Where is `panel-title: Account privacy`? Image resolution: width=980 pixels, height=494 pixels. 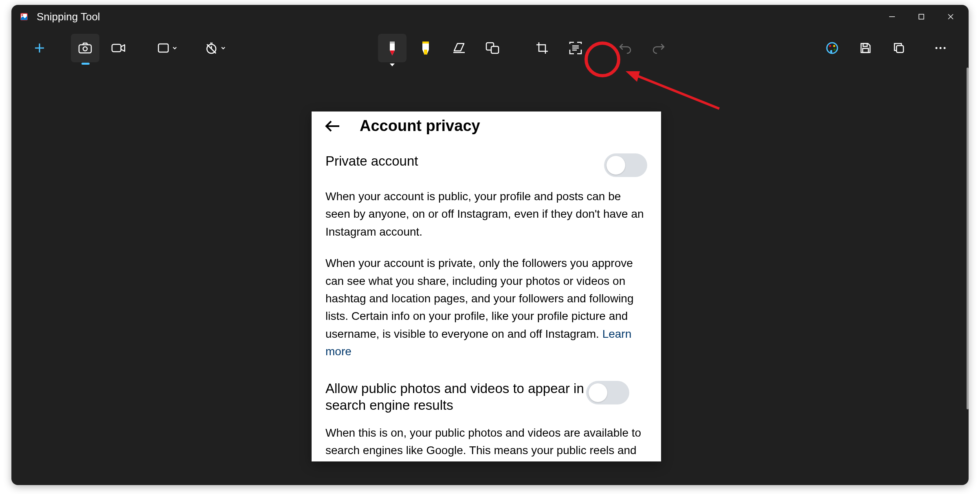 panel-title: Account privacy is located at coordinates (420, 126).